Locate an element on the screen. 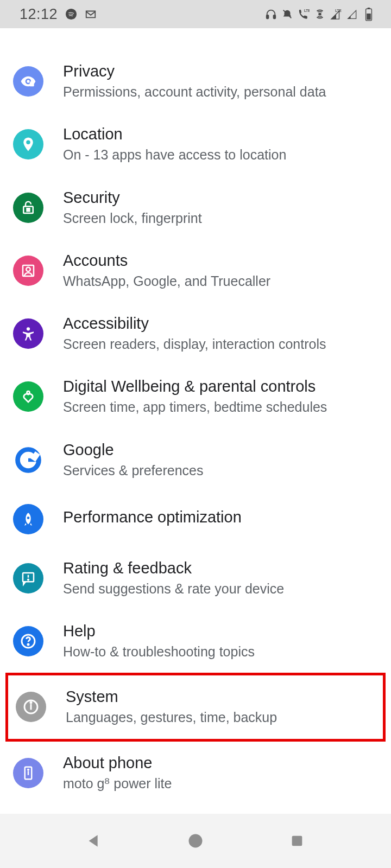  setting-item-privacy: Privacy Permissions, account activity, p… is located at coordinates (195, 81).